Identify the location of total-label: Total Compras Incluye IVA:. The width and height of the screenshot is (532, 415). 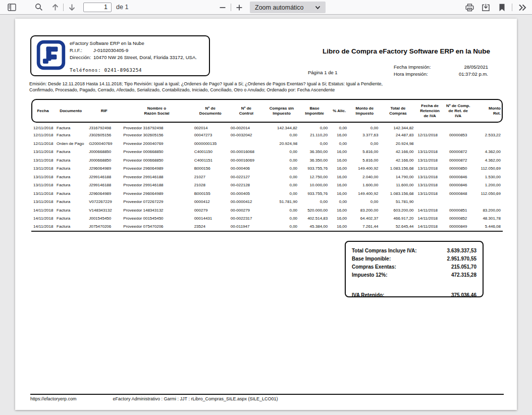
(385, 251).